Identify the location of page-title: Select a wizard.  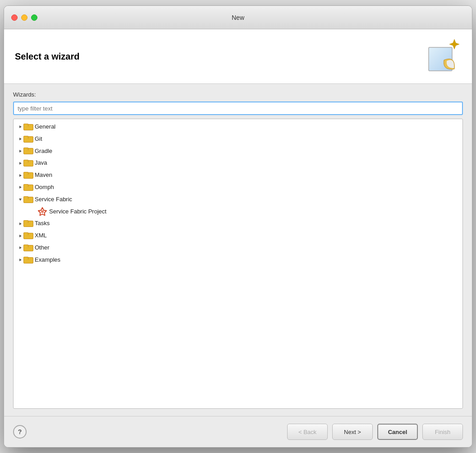
(47, 57).